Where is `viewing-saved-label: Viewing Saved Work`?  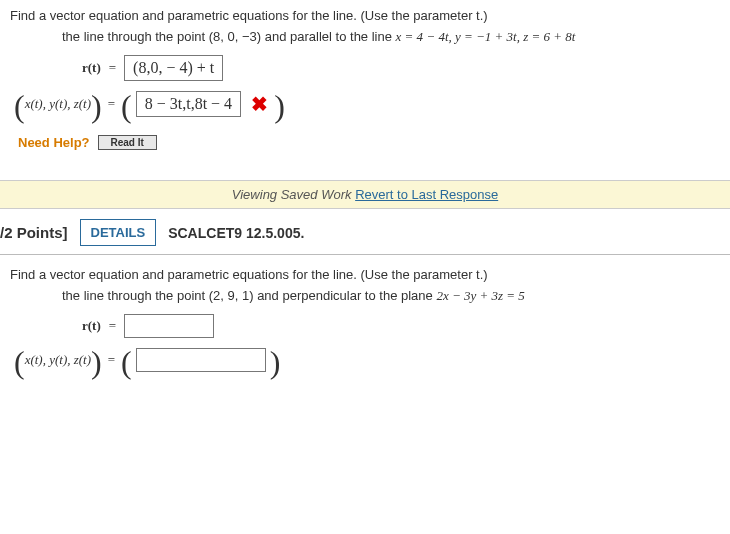
viewing-saved-label: Viewing Saved Work is located at coordinates (294, 194).